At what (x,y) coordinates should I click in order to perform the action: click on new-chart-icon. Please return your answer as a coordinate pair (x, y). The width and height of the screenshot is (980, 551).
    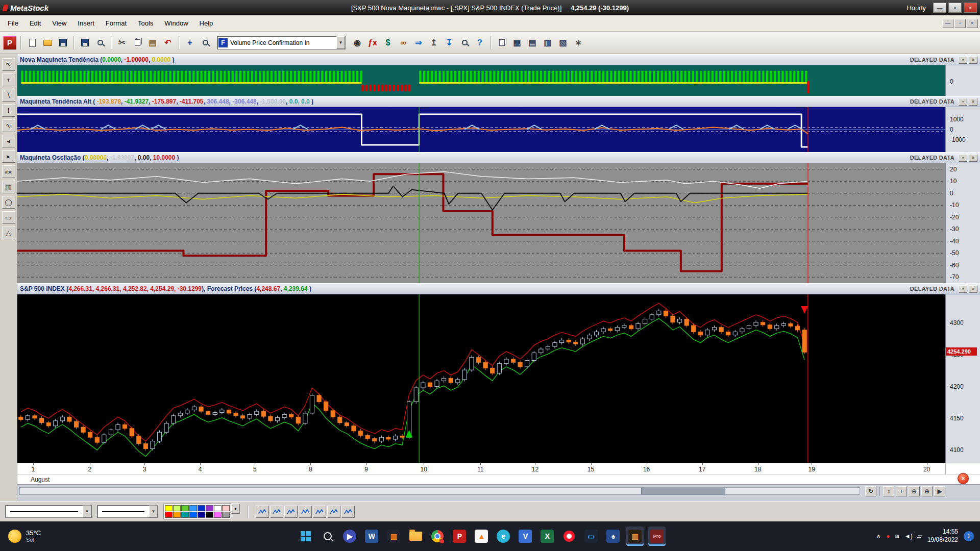
    Looking at the image, I should click on (32, 43).